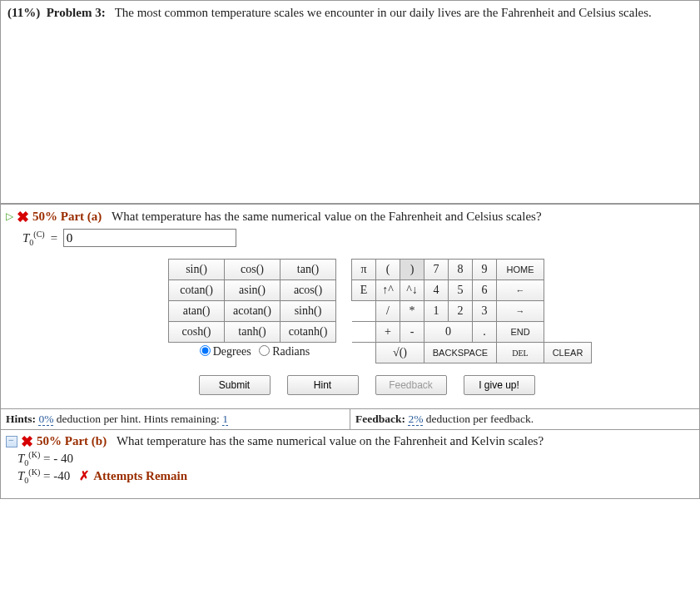 The image size is (700, 613). Describe the element at coordinates (461, 353) in the screenshot. I see `key-backspace: BACKSPACE` at that location.